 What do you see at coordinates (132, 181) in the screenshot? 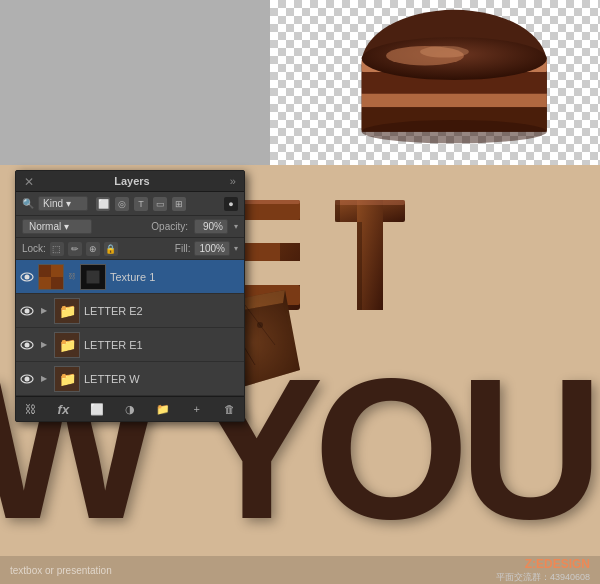
I see `panel-title: Layers` at bounding box center [132, 181].